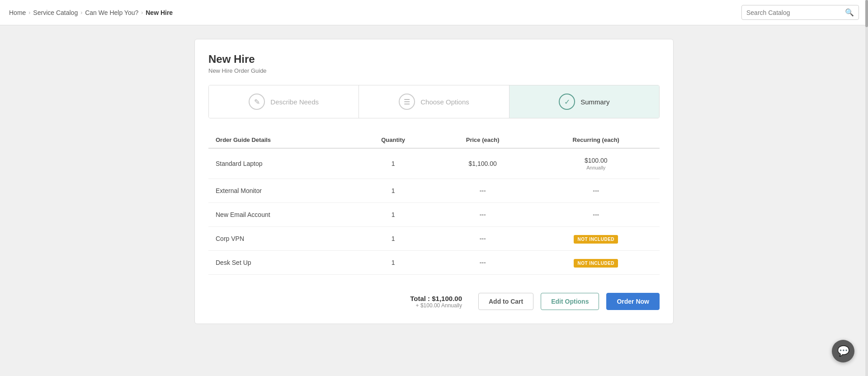  Describe the element at coordinates (375, 13) in the screenshot. I see `breadcrumb: Home › Service Catalog › Can We Help You…` at that location.